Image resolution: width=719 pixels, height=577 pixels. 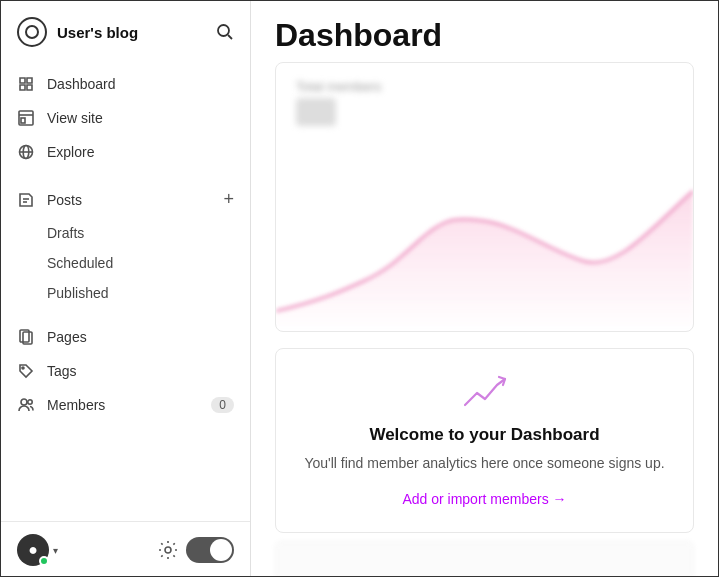 What do you see at coordinates (26, 118) in the screenshot?
I see `view-site-icon` at bounding box center [26, 118].